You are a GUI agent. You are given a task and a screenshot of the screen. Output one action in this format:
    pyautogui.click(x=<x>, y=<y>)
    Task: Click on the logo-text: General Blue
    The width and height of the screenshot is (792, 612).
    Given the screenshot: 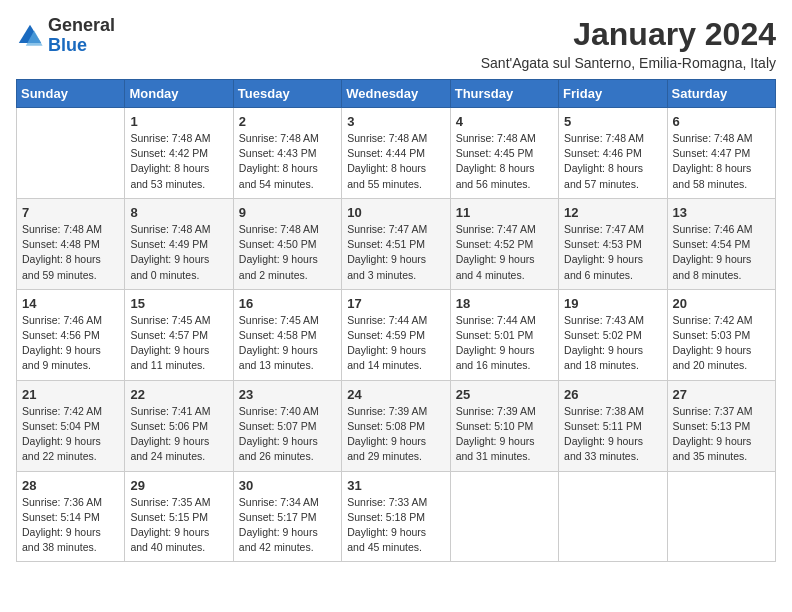 What is the action you would take?
    pyautogui.click(x=82, y=36)
    